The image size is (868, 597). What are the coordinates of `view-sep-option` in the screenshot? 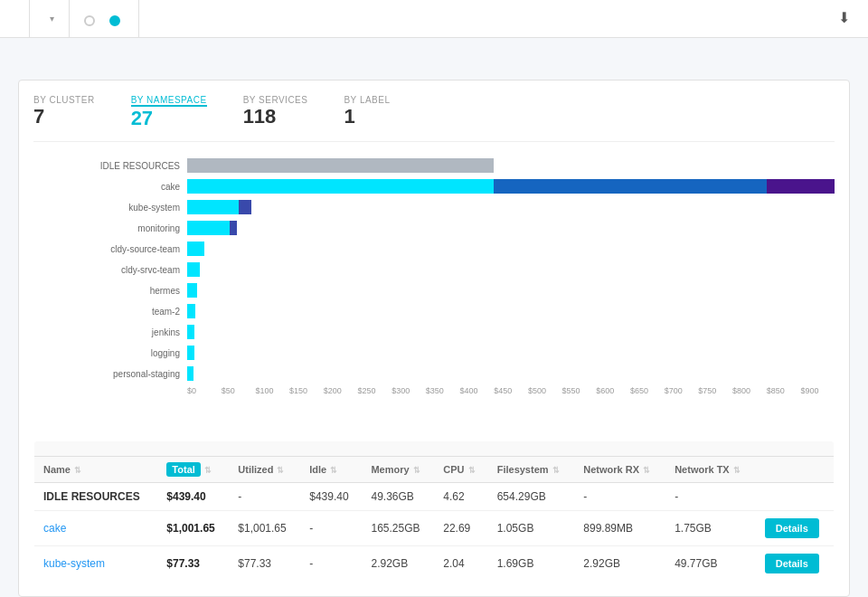 It's located at (117, 21).